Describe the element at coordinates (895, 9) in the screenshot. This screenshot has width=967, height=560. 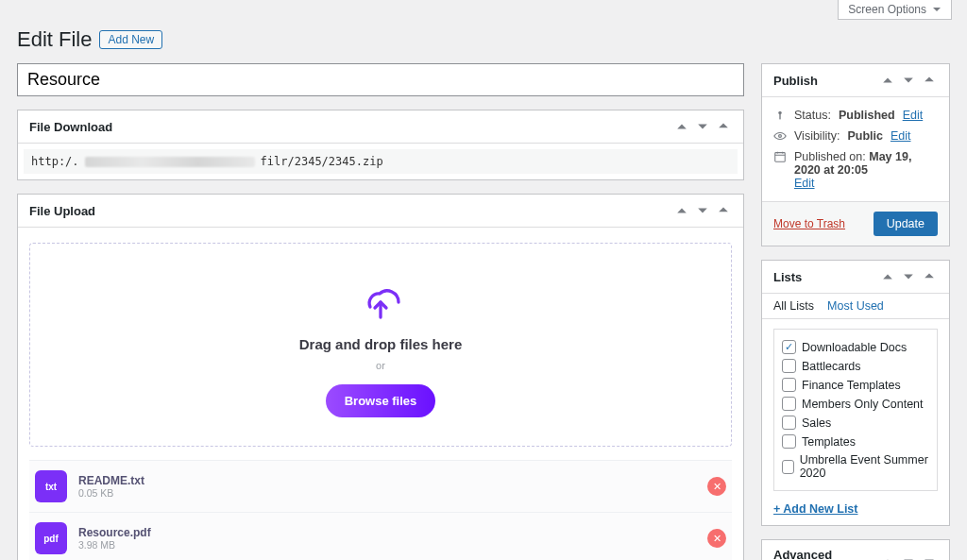
I see `screen-options-toggle: Screen Options` at that location.